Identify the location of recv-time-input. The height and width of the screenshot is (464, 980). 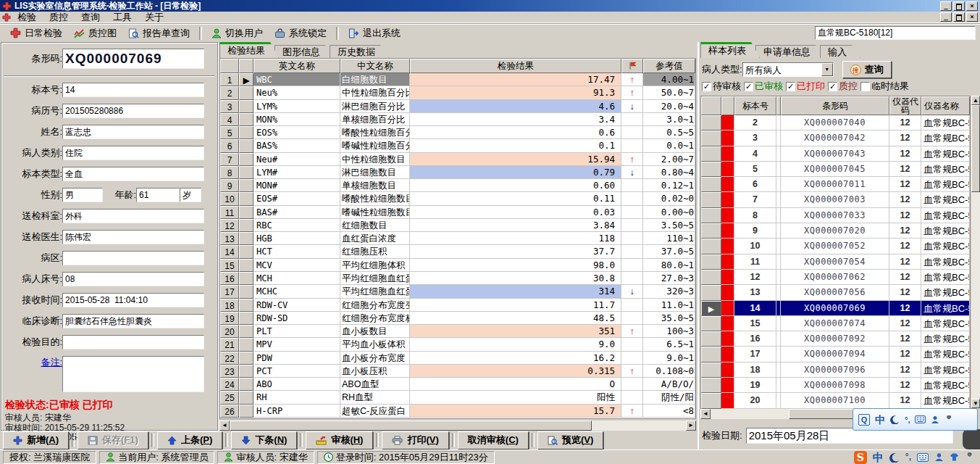
(133, 300).